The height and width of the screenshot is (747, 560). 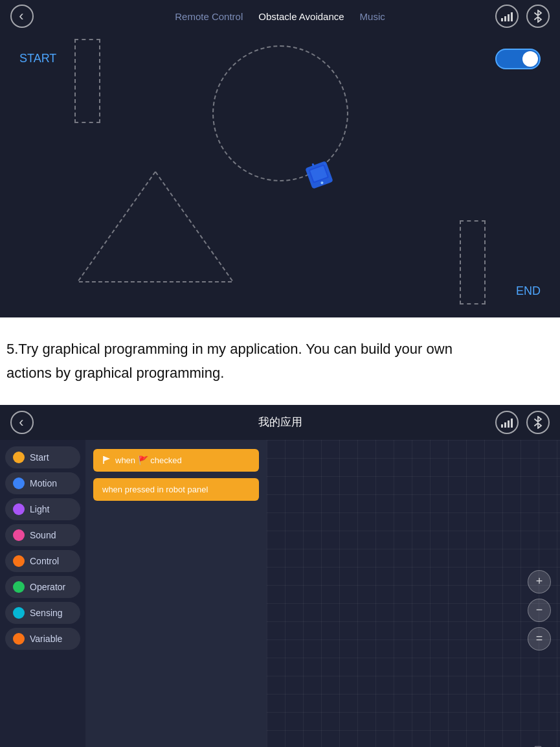 I want to click on sidebar-item-operator: Operator, so click(x=43, y=587).